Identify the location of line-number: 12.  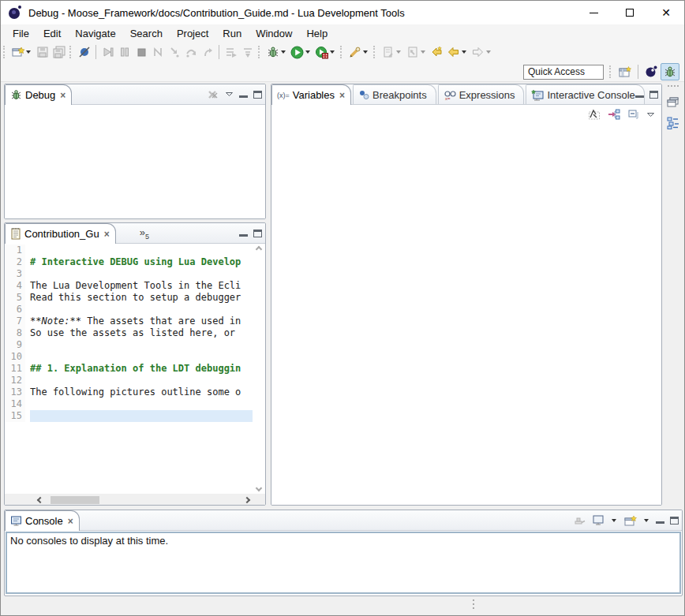
(15, 380).